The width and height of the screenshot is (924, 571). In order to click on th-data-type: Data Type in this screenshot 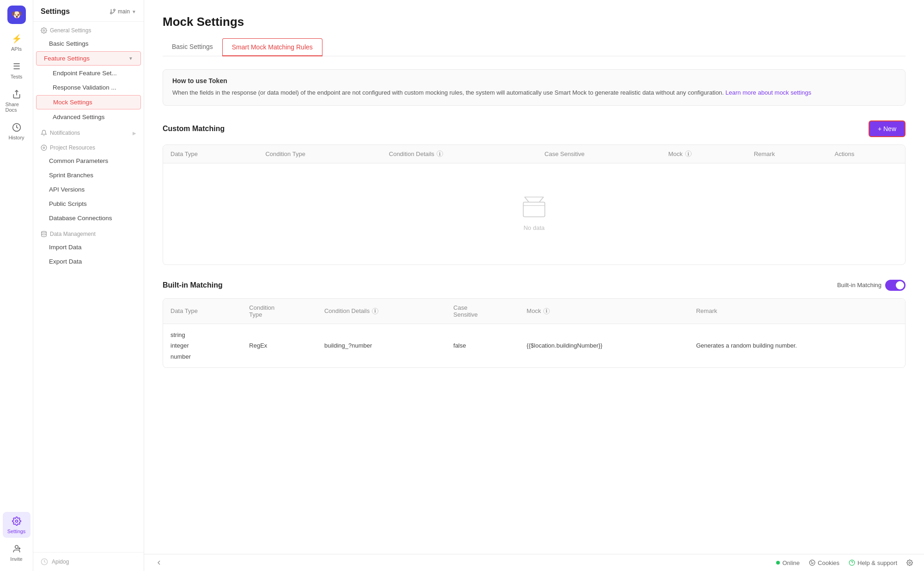, I will do `click(211, 154)`.